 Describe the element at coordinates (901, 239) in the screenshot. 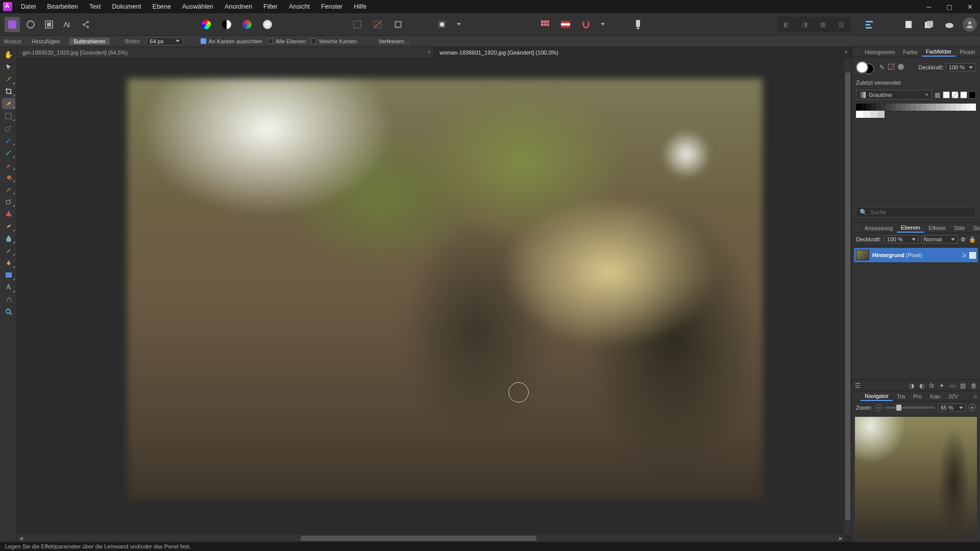

I see `layer-opacity-combo: 100 %` at that location.